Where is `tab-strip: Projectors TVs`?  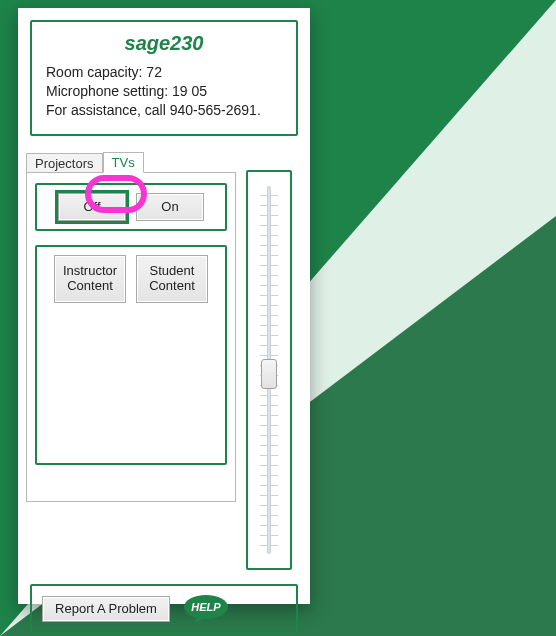
tab-strip: Projectors TVs is located at coordinates (131, 161).